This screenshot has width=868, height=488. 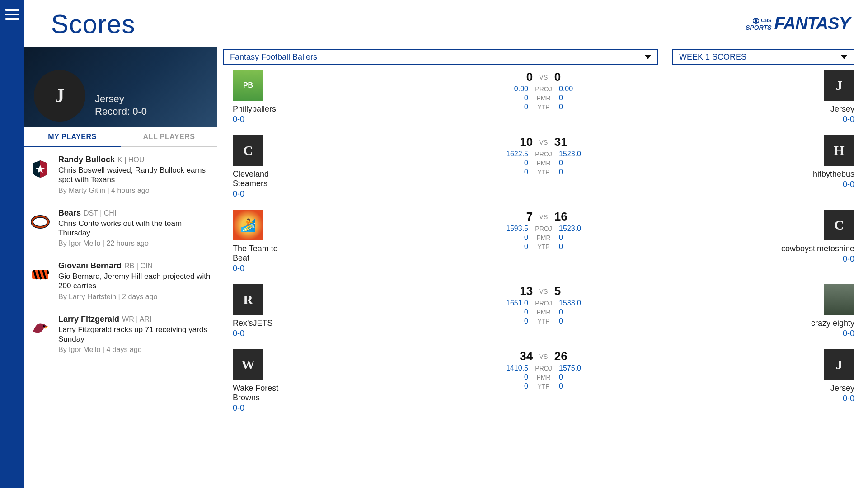 I want to click on news-item: Larry FitzgeraldWR | ARILarry Fitzgerald…, so click(x=121, y=333).